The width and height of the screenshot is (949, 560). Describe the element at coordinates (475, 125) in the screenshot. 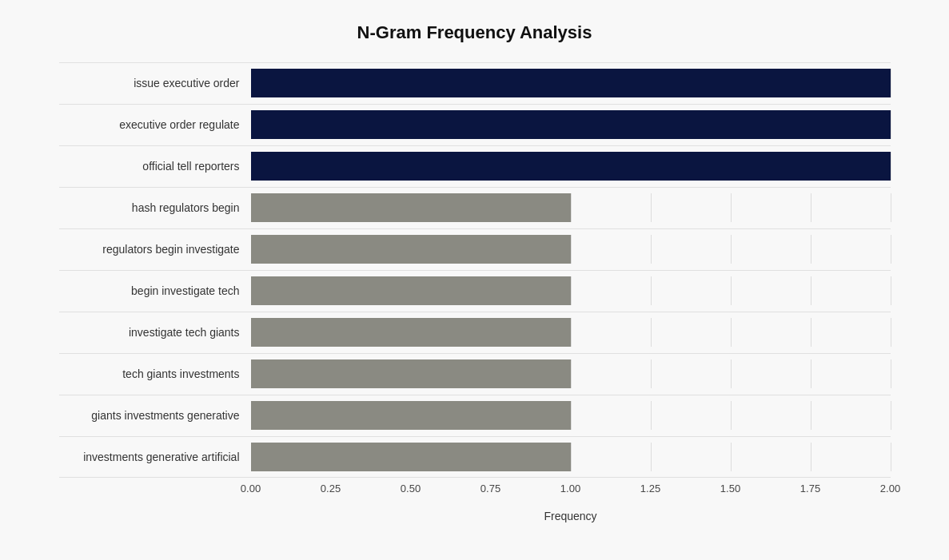

I see `bar-row: executive order regulate` at that location.